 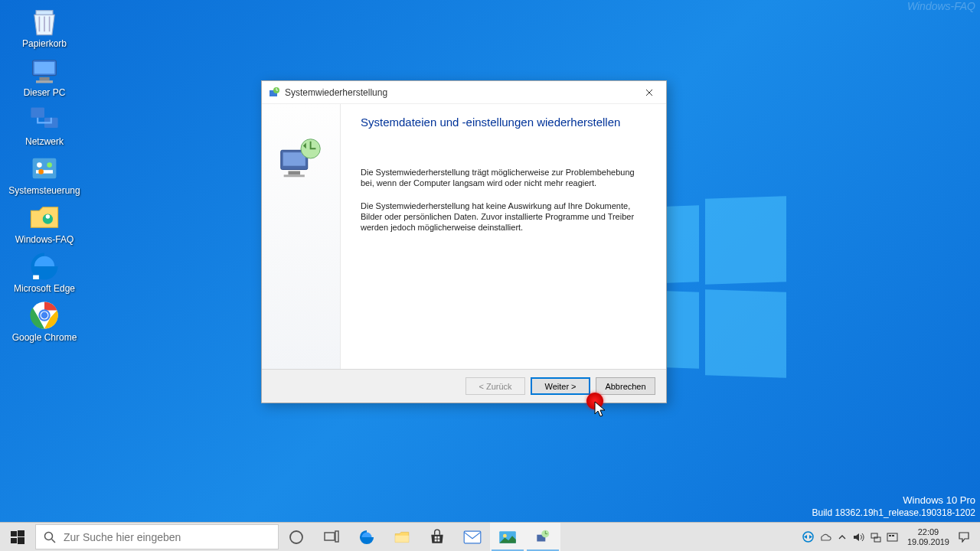 I want to click on tray-icon-onedrive, so click(x=825, y=537).